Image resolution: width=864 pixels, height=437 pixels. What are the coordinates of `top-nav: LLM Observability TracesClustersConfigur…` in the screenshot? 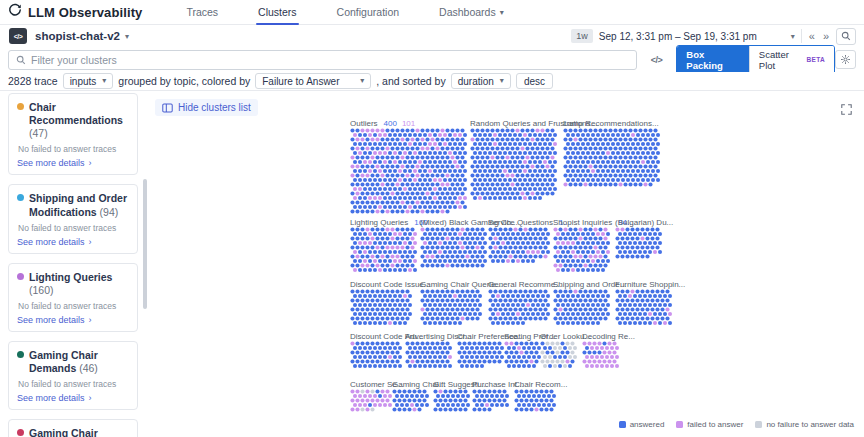 It's located at (432, 12).